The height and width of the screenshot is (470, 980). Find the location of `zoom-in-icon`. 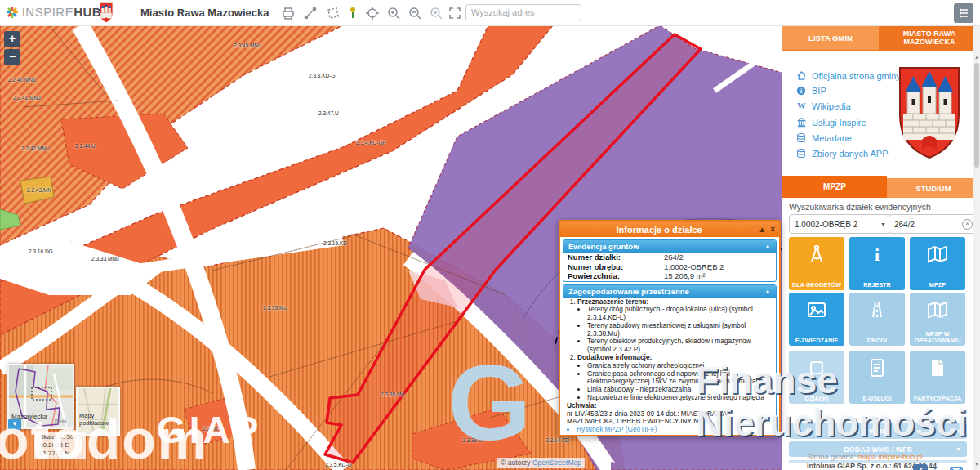

zoom-in-icon is located at coordinates (394, 13).